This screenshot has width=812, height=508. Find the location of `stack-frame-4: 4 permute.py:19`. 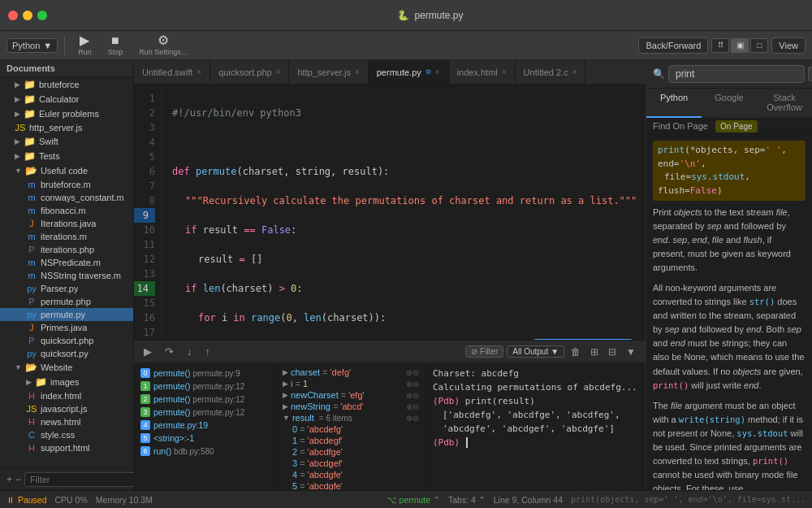

stack-frame-4: 4 permute.py:19 is located at coordinates (205, 425).